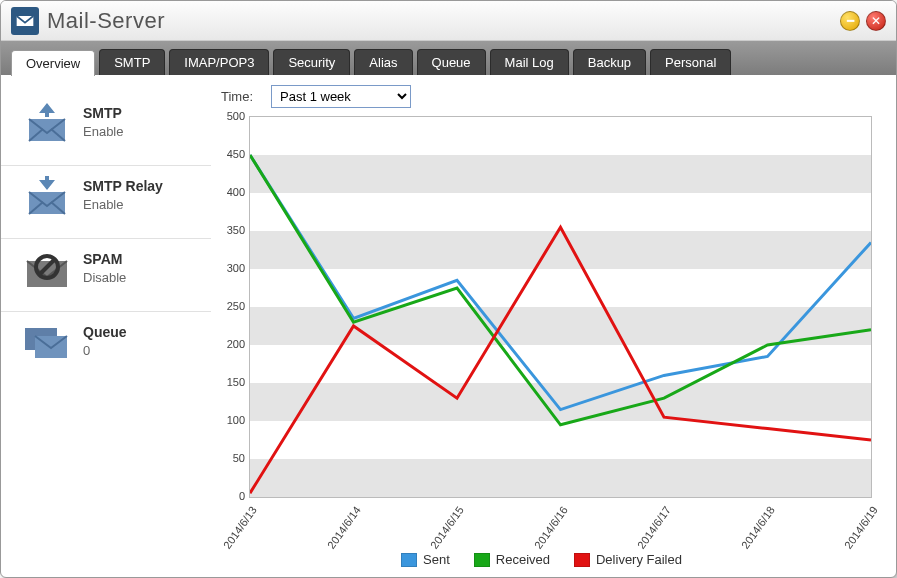 The height and width of the screenshot is (578, 897). What do you see at coordinates (106, 276) in the screenshot?
I see `sidebar-item-spam: SPAMDisable` at bounding box center [106, 276].